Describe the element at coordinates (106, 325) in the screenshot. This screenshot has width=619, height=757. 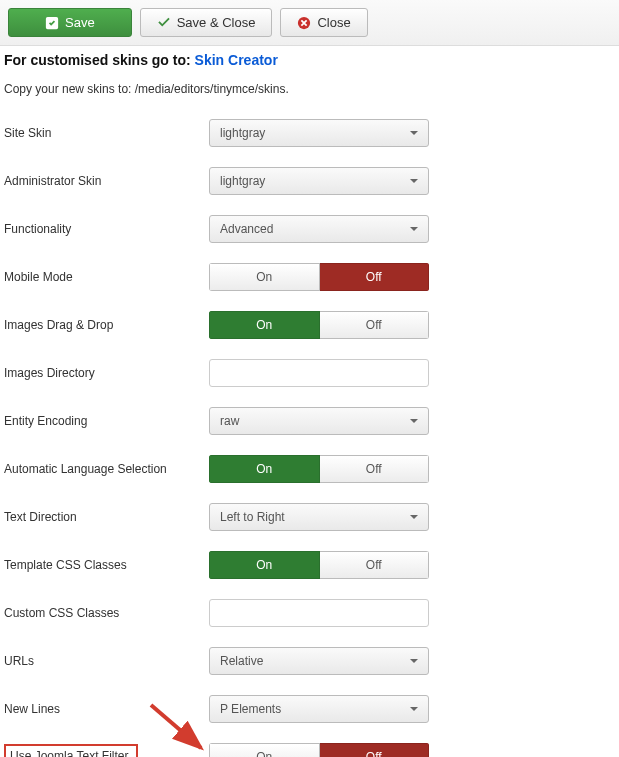
I see `label-images-dragdrop: Images Drag & Drop` at that location.